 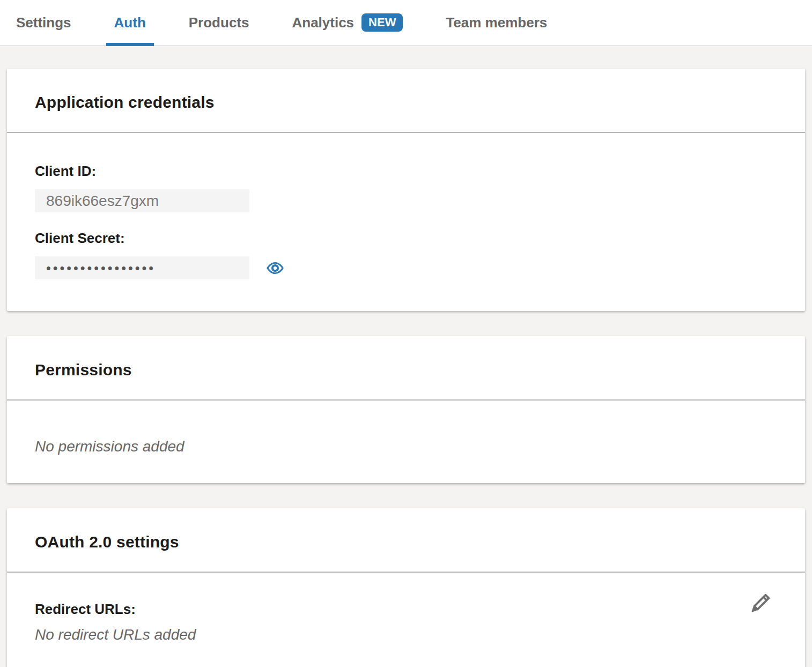 I want to click on permissions-title: Permissions, so click(x=406, y=370).